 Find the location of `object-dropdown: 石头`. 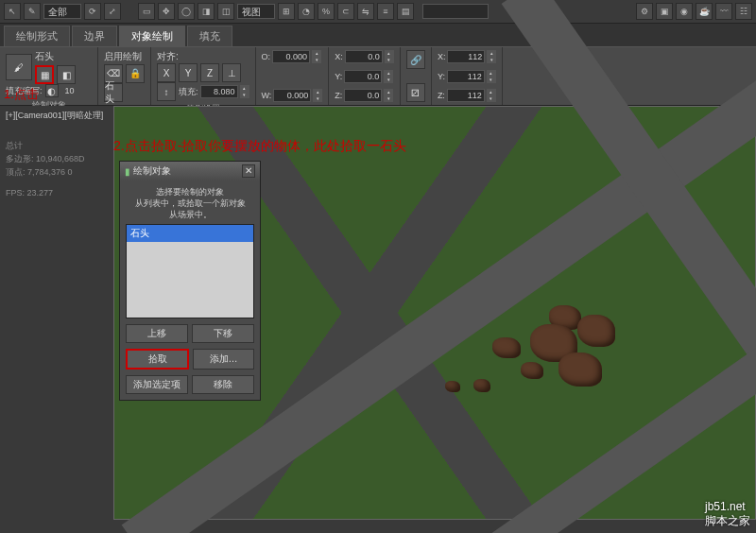

object-dropdown: 石头 is located at coordinates (63, 57).